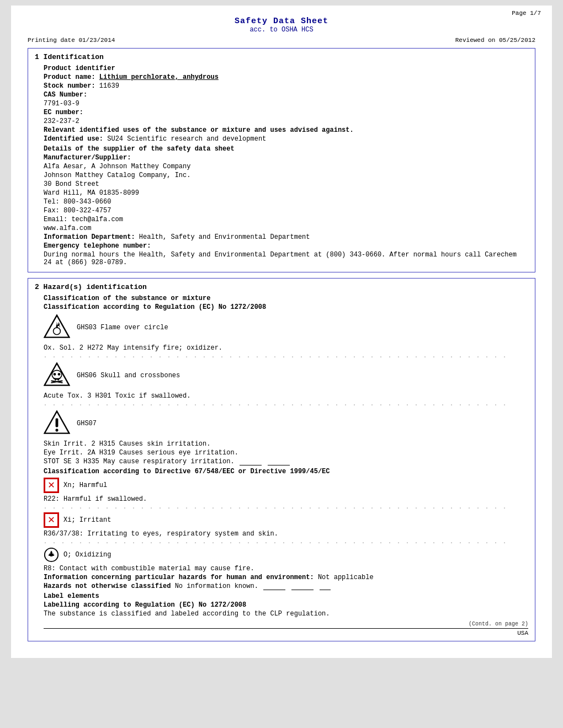  I want to click on ghs07-row: GHS07, so click(286, 424).